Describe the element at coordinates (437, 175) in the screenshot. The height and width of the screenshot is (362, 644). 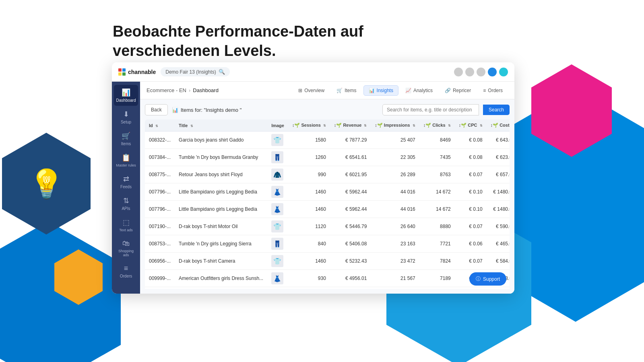
I see `cell-clicks: 8763` at that location.